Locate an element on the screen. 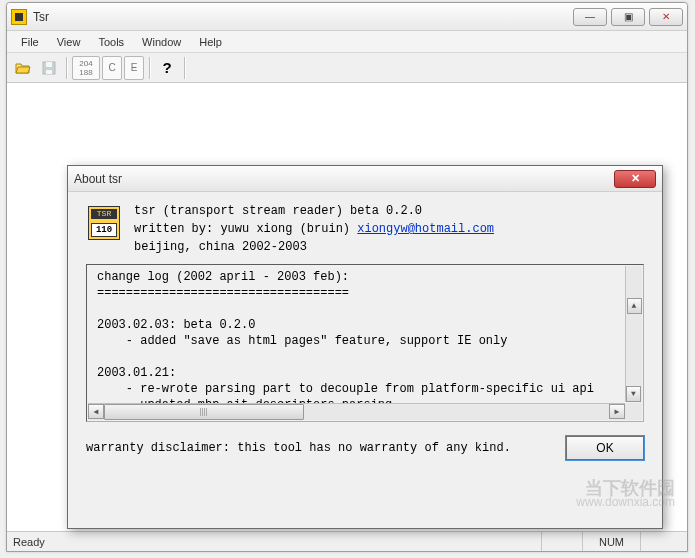  help-icon: ? is located at coordinates (167, 68).